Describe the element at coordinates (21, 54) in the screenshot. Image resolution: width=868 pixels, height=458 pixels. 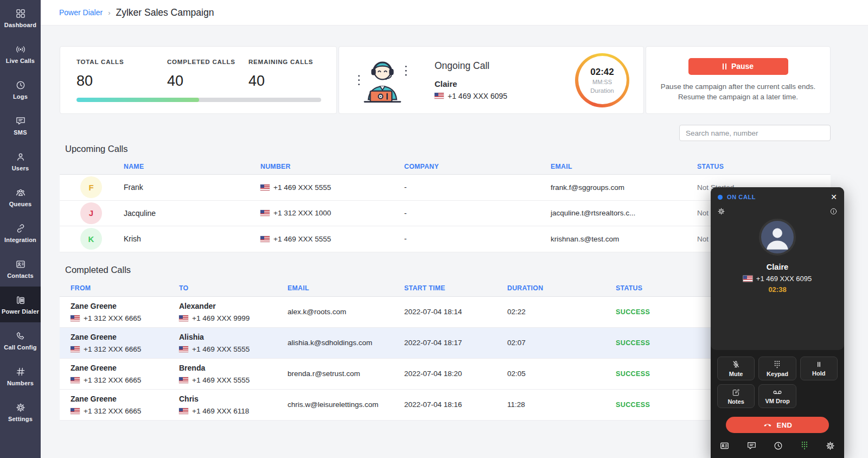
I see `sidebar-item-live-calls: Live Calls` at that location.